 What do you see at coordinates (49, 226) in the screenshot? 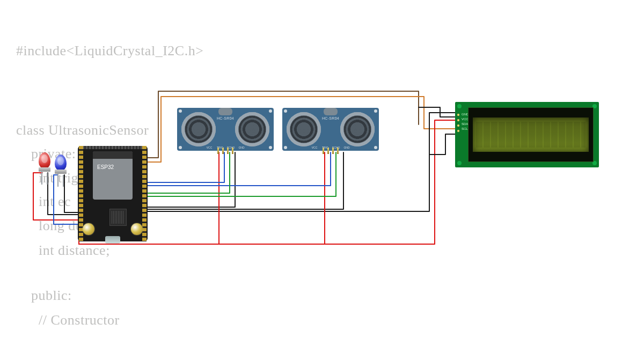
I see `code-line-duration: long du` at bounding box center [49, 226].